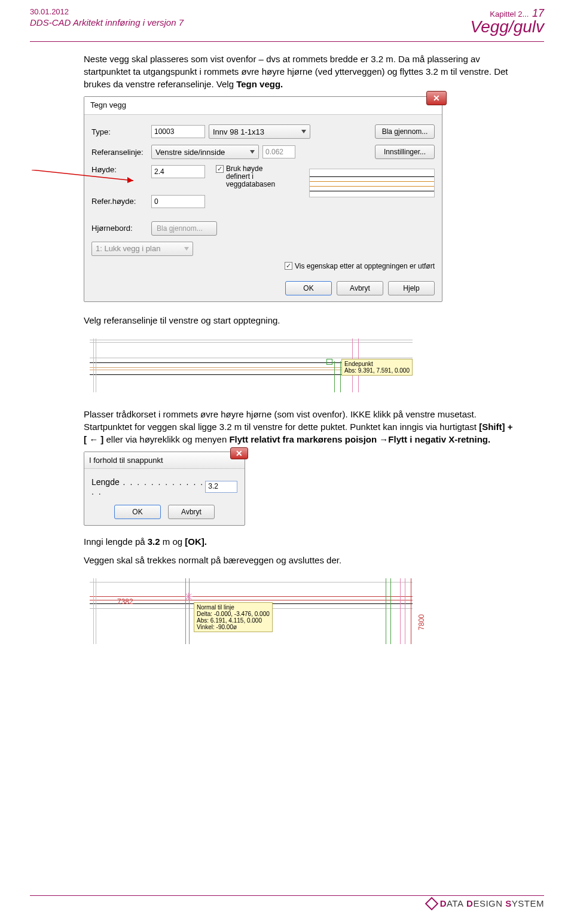 This screenshot has width=574, height=924. What do you see at coordinates (121, 132) in the screenshot?
I see `type-label: Type:` at bounding box center [121, 132].